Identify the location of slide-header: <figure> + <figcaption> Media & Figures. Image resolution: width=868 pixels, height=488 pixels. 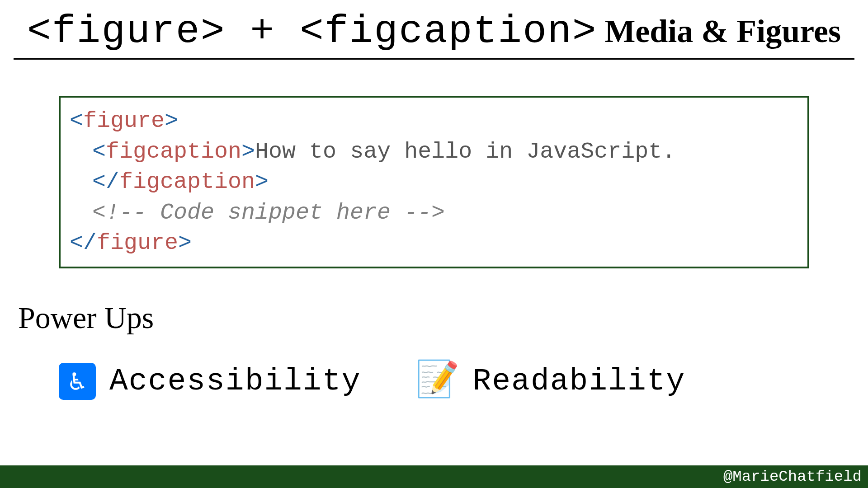
(434, 30).